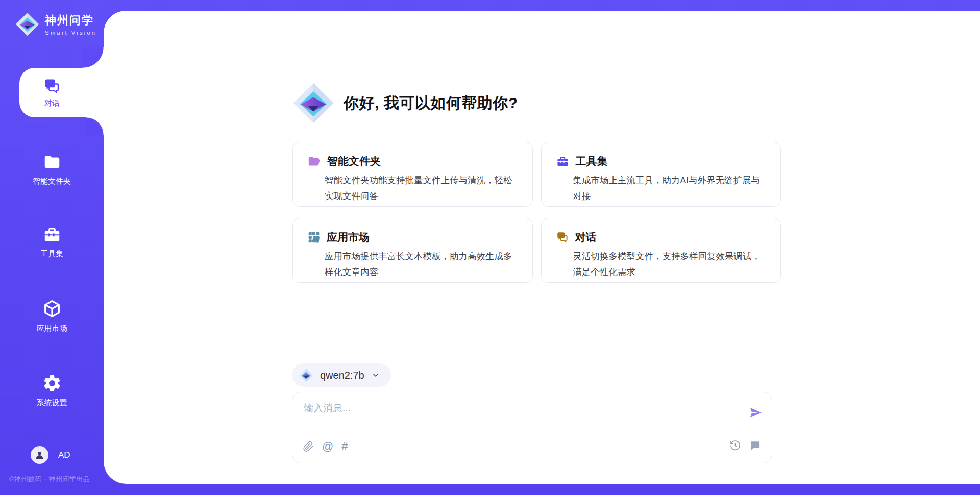 This screenshot has height=495, width=980. What do you see at coordinates (341, 375) in the screenshot?
I see `model-selector: qwen2:7b` at bounding box center [341, 375].